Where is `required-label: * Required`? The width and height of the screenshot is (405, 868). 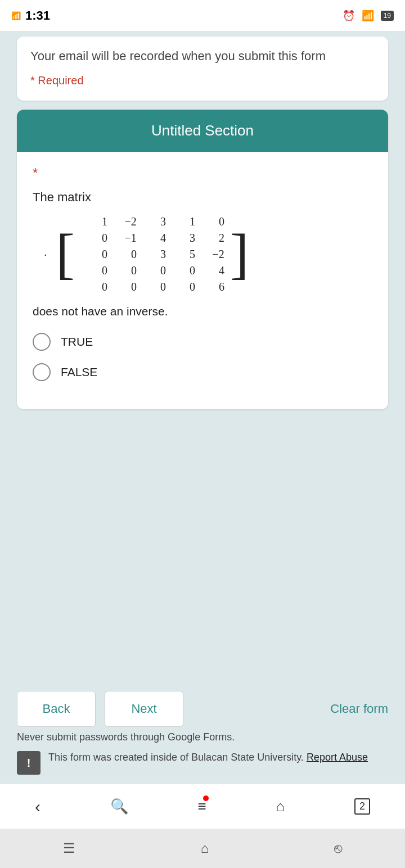
required-label: * Required is located at coordinates (202, 81).